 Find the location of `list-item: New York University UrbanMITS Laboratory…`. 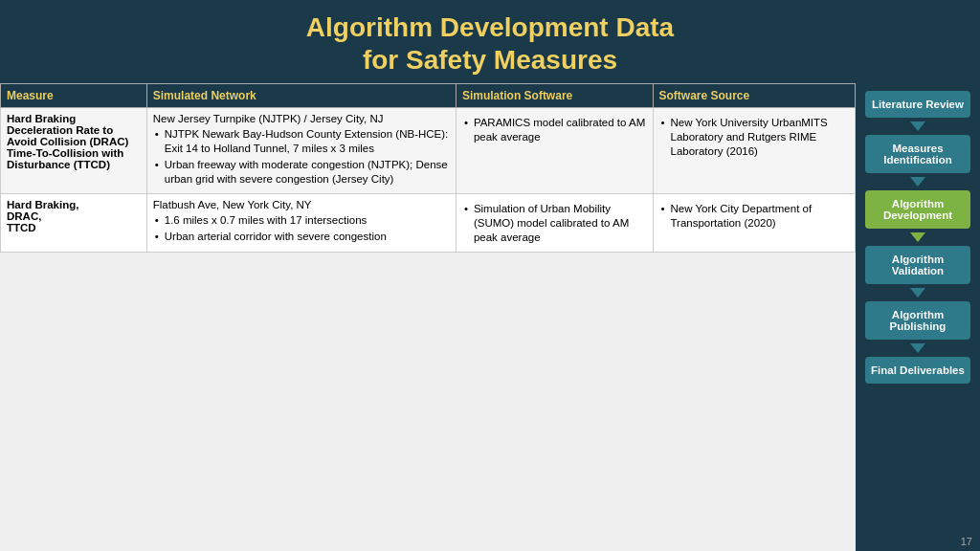

list-item: New York University UrbanMITS Laboratory… is located at coordinates (754, 138).